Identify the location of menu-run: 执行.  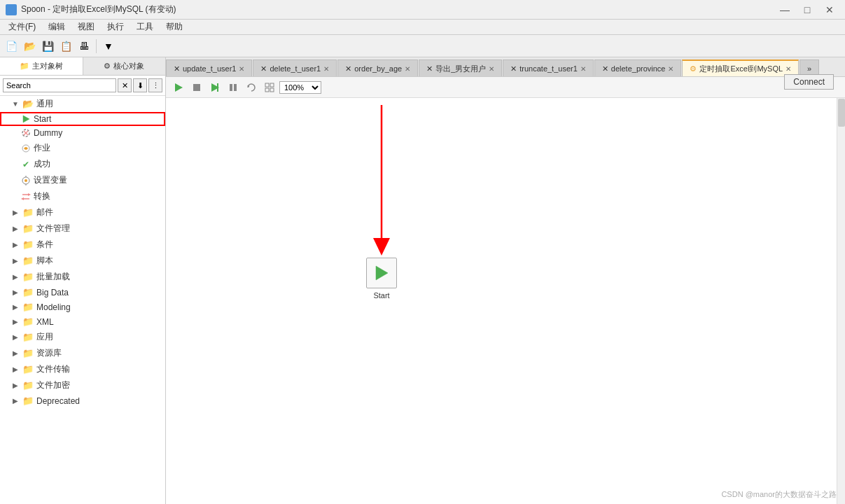
(116, 27).